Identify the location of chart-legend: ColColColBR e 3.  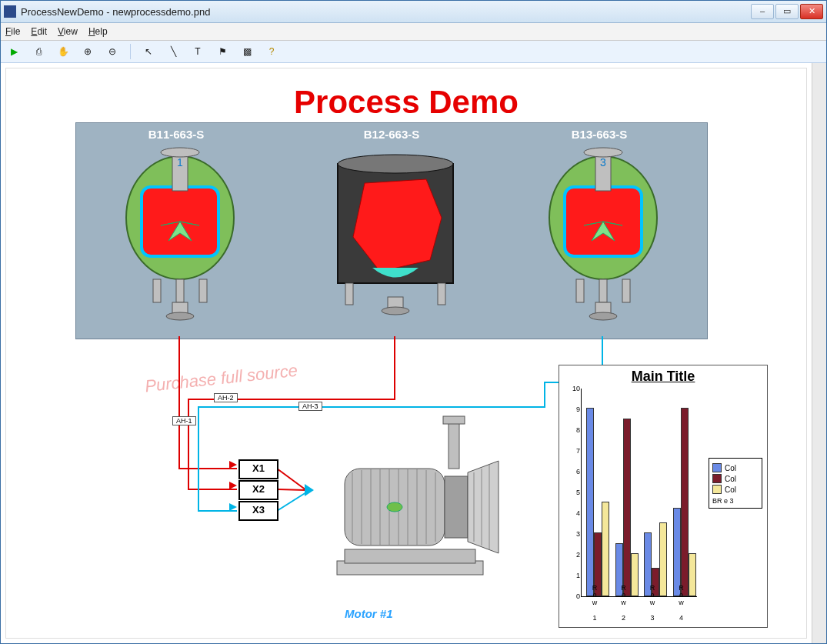
(735, 483).